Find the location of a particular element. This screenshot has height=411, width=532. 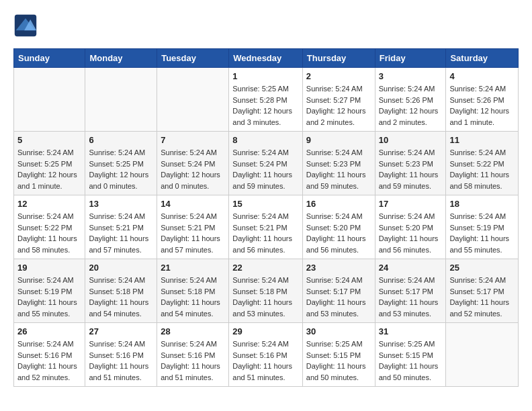

weekday-header-friday: Friday is located at coordinates (410, 58).